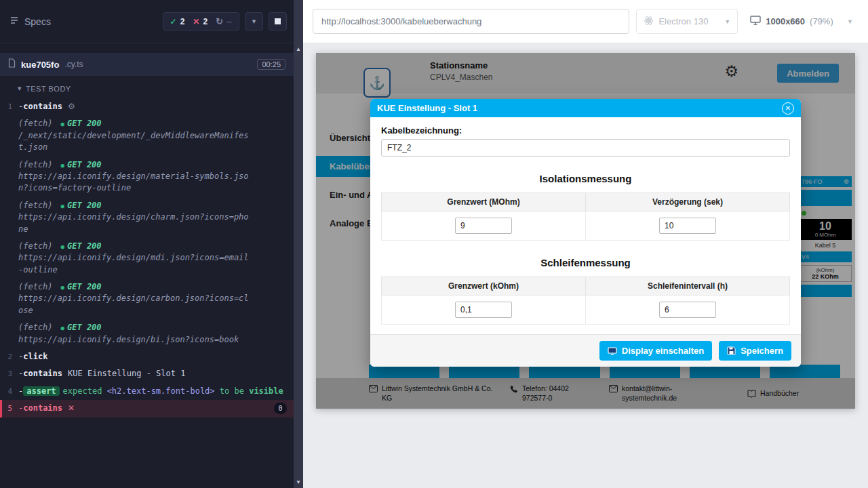 This screenshot has height=488, width=868. What do you see at coordinates (174, 22) in the screenshot?
I see `check-icon: ✓` at bounding box center [174, 22].